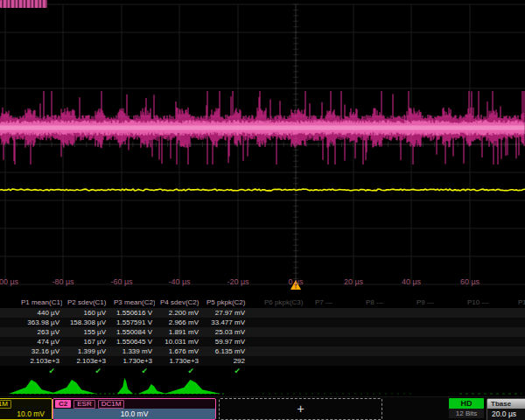  What do you see at coordinates (506, 415) in the screenshot?
I see `timebase-value: 20.0 µs` at bounding box center [506, 415].